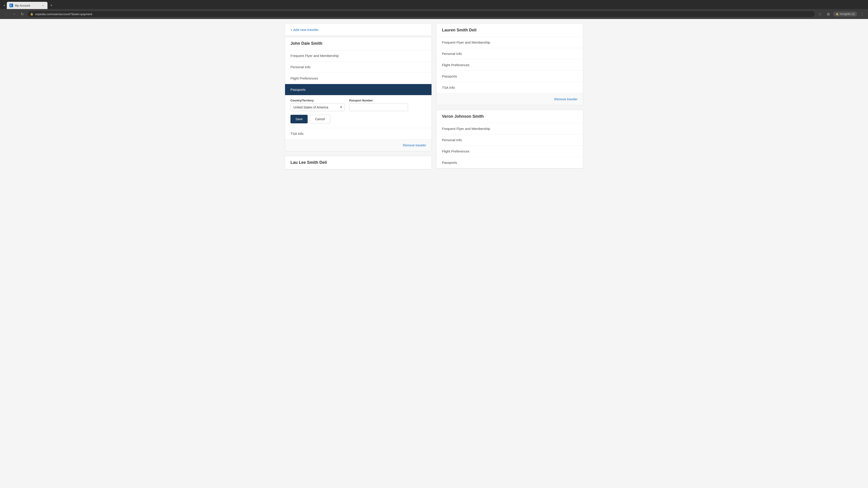 The image size is (868, 488). I want to click on traveler-name-veron: Veron Johnson Smith, so click(509, 117).